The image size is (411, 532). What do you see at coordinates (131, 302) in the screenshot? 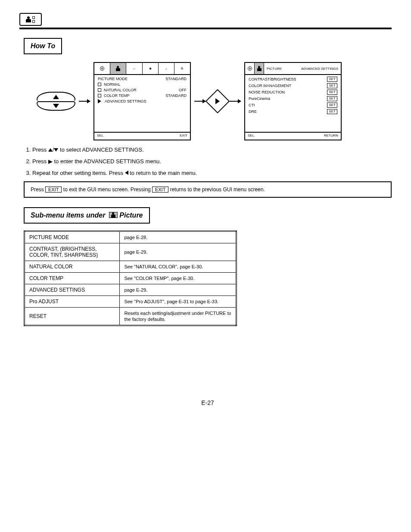
I see `table-row: Pro ADJUST See "Pro ADJUST", page E-31 t…` at bounding box center [131, 302].